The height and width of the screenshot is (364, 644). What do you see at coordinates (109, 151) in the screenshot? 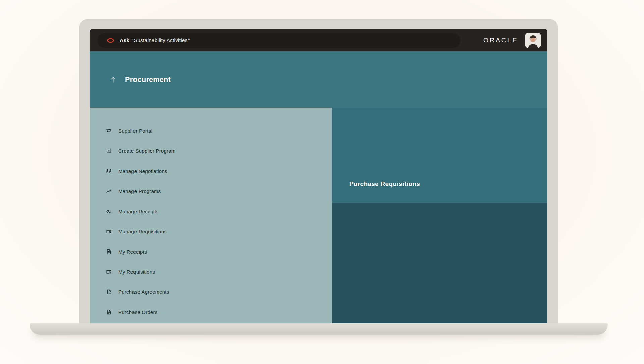
I see `add-square-icon` at bounding box center [109, 151].